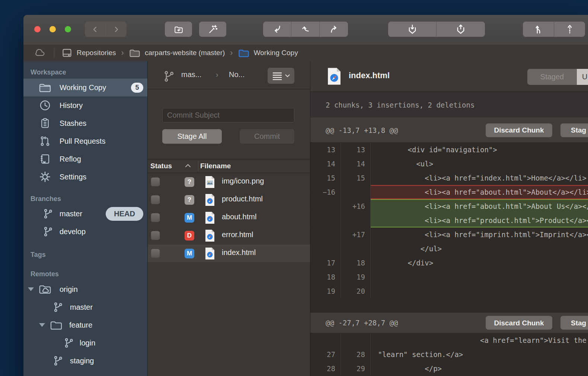  I want to click on push-button, so click(334, 29).